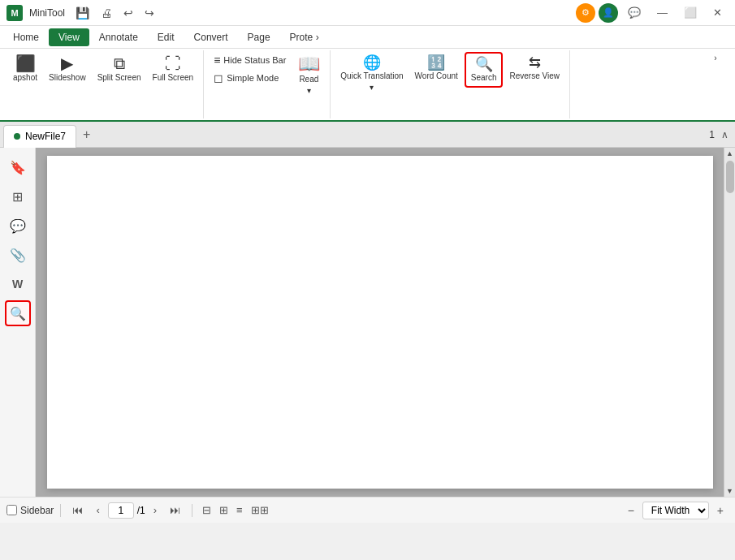  Describe the element at coordinates (173, 63) in the screenshot. I see `full-screen-icon: ⛶` at that location.